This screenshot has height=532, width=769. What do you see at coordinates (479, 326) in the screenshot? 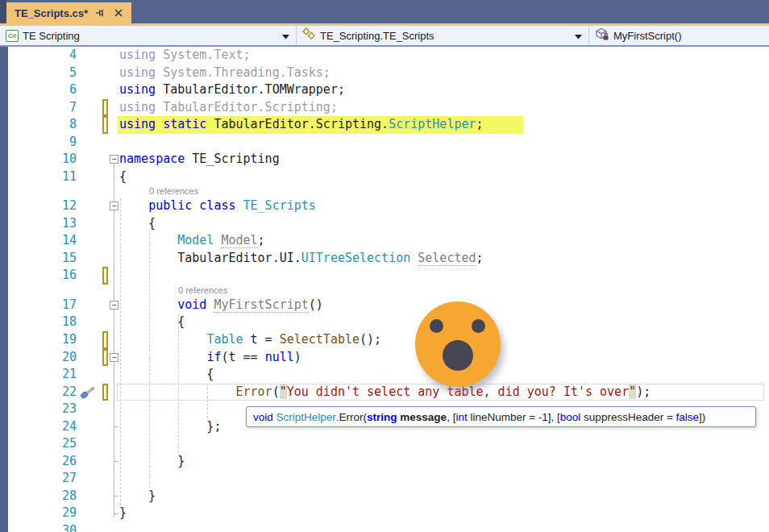
I see `emoji-eye` at bounding box center [479, 326].